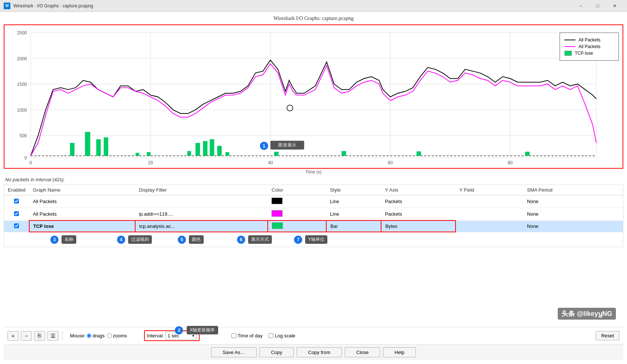 This screenshot has width=627, height=364. Describe the element at coordinates (53, 336) in the screenshot. I see `settings-button: ☰` at that location.